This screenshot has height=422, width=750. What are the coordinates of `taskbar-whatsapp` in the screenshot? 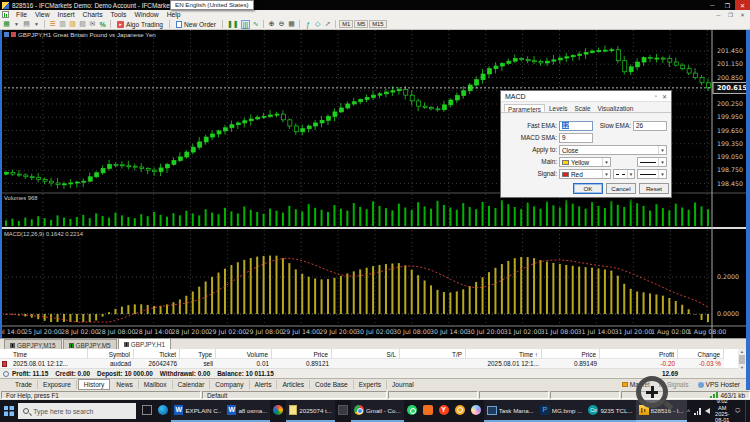 It's located at (412, 411).